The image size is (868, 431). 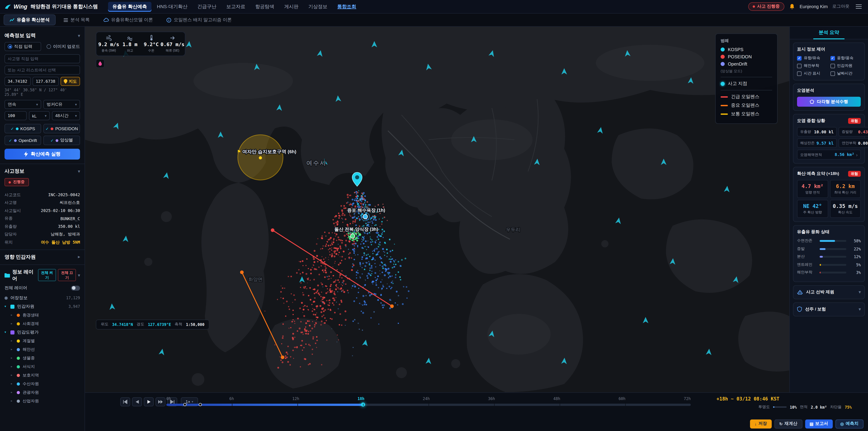 I want to click on checkbox-icon, so click(x=799, y=73).